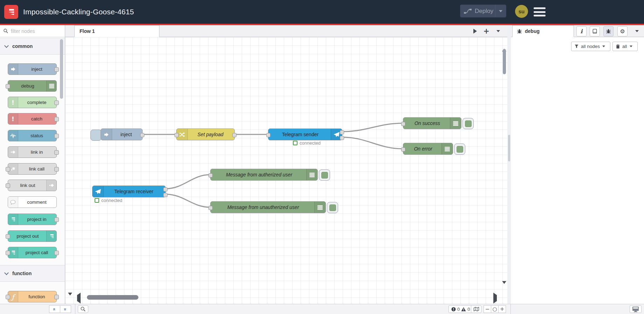  I want to click on zoom-out-button: −, so click(487, 309).